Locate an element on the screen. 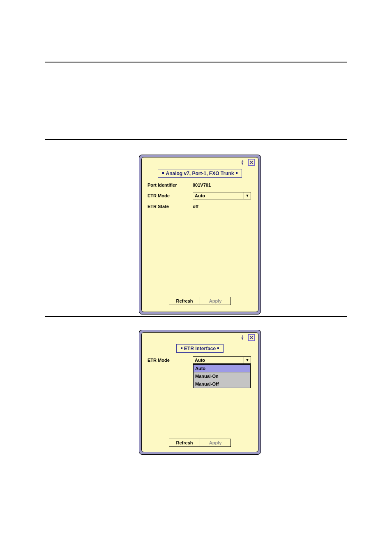 This screenshot has width=392, height=555. panel-title-text: Analog v7, Port-1, FXO Trunk is located at coordinates (200, 173).